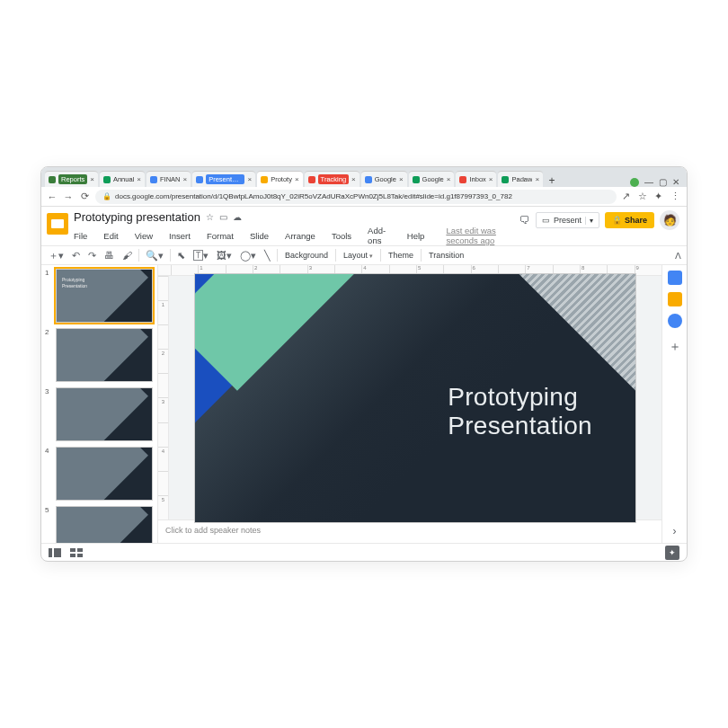 This screenshot has height=728, width=728. Describe the element at coordinates (237, 218) in the screenshot. I see `cloud-status-icon: ☁` at that location.